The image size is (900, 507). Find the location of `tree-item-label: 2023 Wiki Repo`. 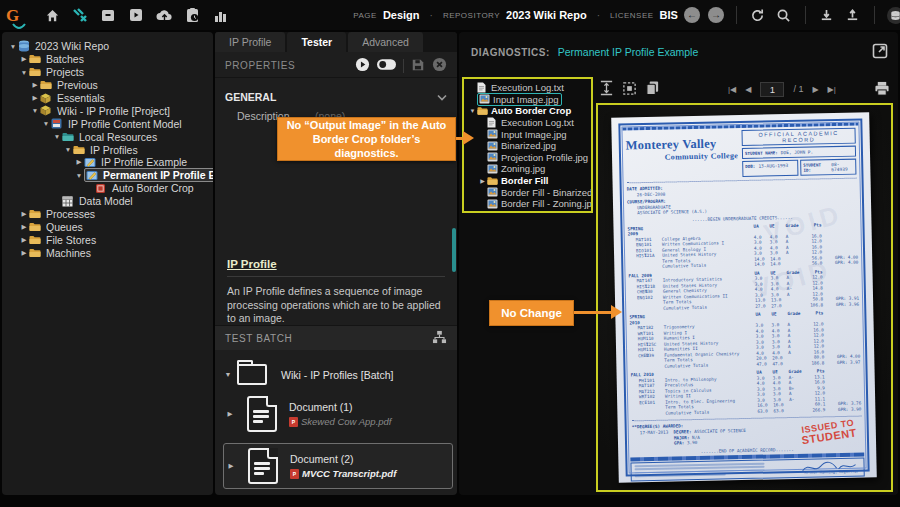

tree-item-label: 2023 Wiki Repo is located at coordinates (72, 46).